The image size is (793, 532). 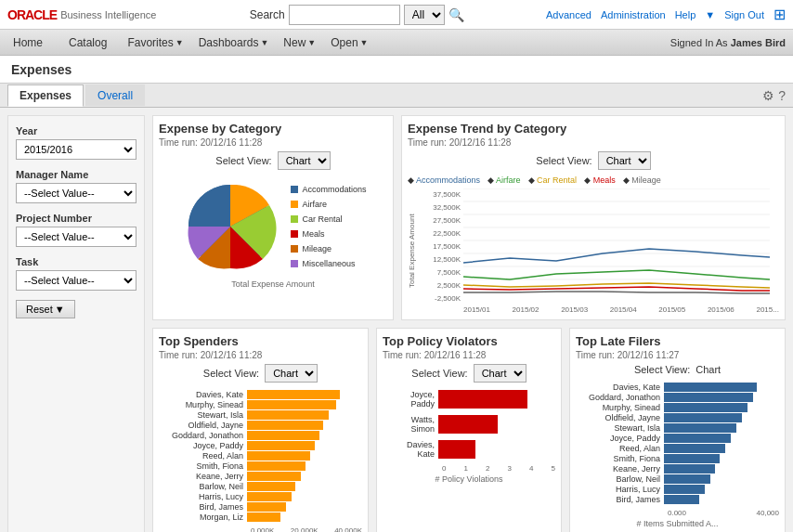 I want to click on page-title-bar: Expenses, so click(x=396, y=70).